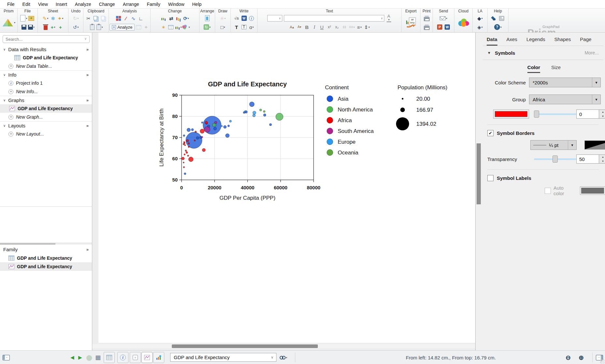 Image resolution: width=605 pixels, height=364 pixels. I want to click on transparency-slider-thumb, so click(555, 159).